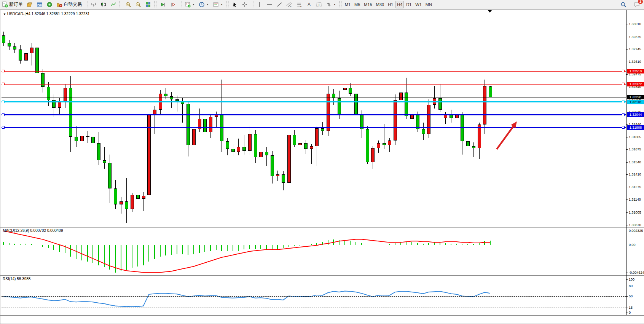 This screenshot has width=644, height=324. What do you see at coordinates (319, 5) in the screenshot?
I see `text-label-button: T` at bounding box center [319, 5].